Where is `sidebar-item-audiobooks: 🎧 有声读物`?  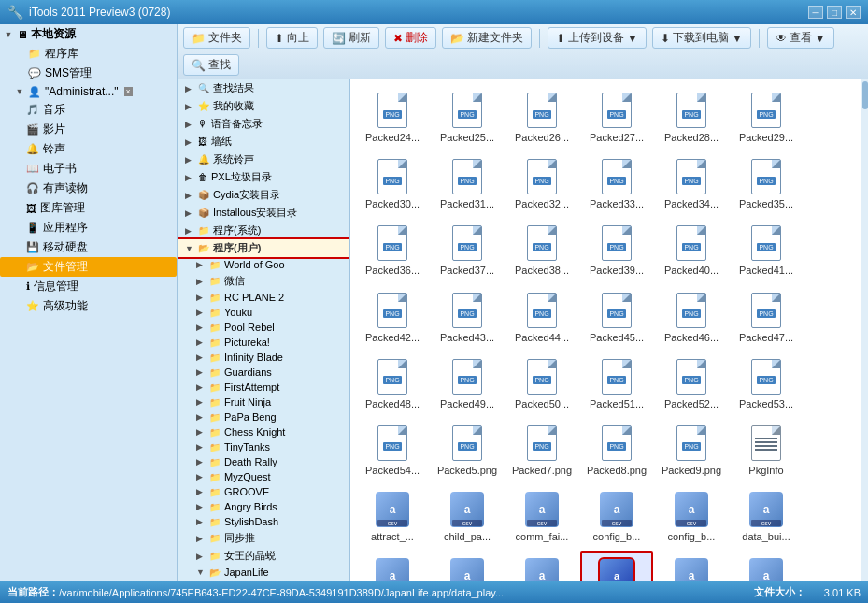 sidebar-item-audiobooks: 🎧 有声读物 is located at coordinates (88, 189).